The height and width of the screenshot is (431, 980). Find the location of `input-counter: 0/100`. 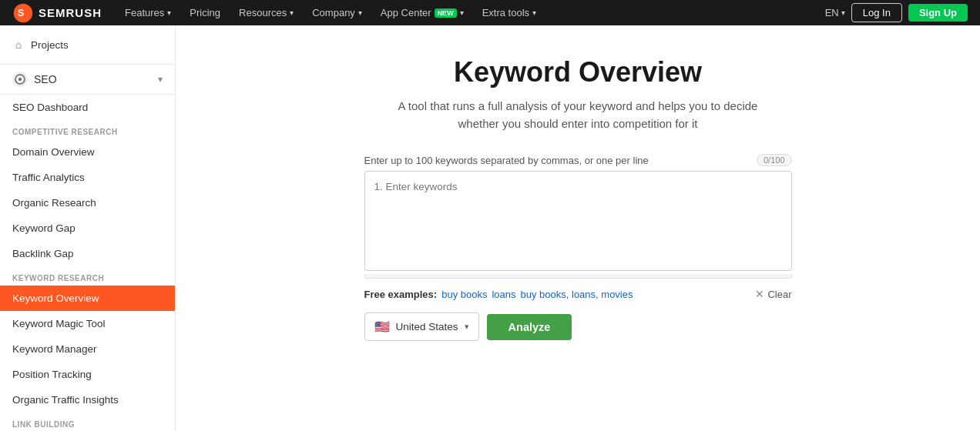

input-counter: 0/100 is located at coordinates (774, 160).